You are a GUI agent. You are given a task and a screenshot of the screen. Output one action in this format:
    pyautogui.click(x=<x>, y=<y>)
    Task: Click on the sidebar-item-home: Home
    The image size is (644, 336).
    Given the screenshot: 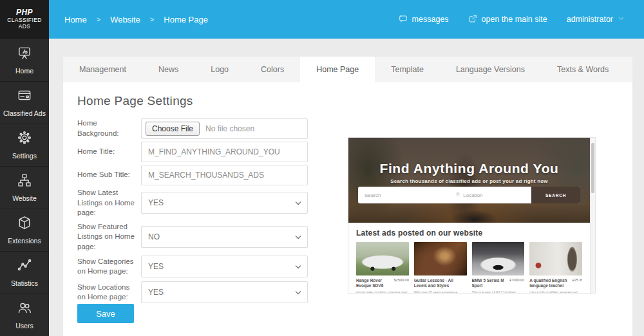 What is the action you would take?
    pyautogui.click(x=24, y=60)
    